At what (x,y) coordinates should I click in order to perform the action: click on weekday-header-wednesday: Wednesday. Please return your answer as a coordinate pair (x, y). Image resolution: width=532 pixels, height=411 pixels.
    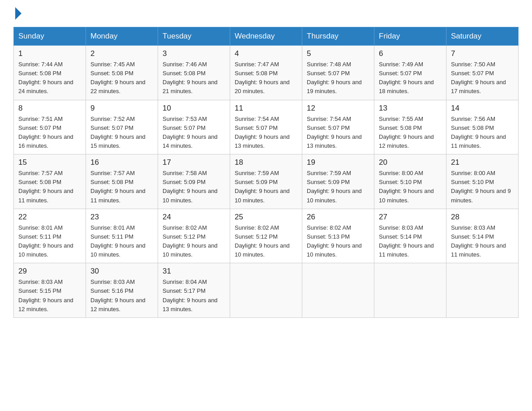
    Looking at the image, I should click on (266, 37).